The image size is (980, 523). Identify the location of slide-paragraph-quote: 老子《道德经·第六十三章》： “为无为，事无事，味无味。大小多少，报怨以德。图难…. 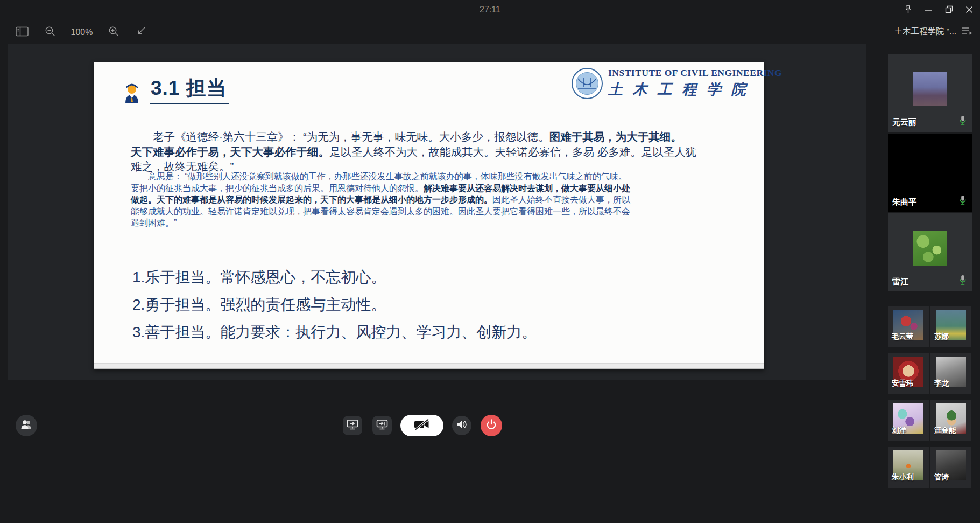
(413, 152).